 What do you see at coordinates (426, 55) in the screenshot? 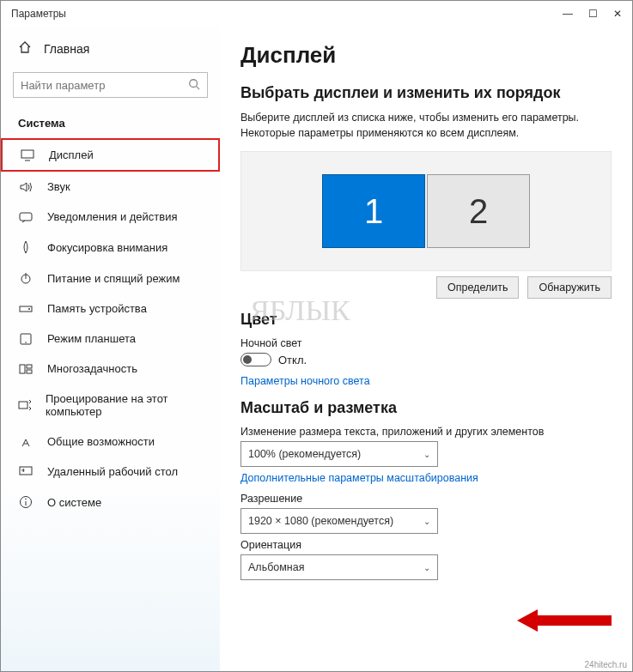
I see `page-title: Дисплей` at bounding box center [426, 55].